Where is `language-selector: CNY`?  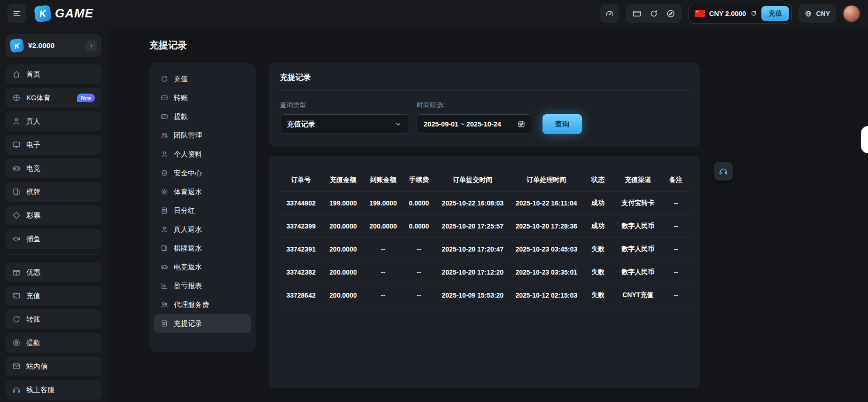
language-selector: CNY is located at coordinates (817, 14).